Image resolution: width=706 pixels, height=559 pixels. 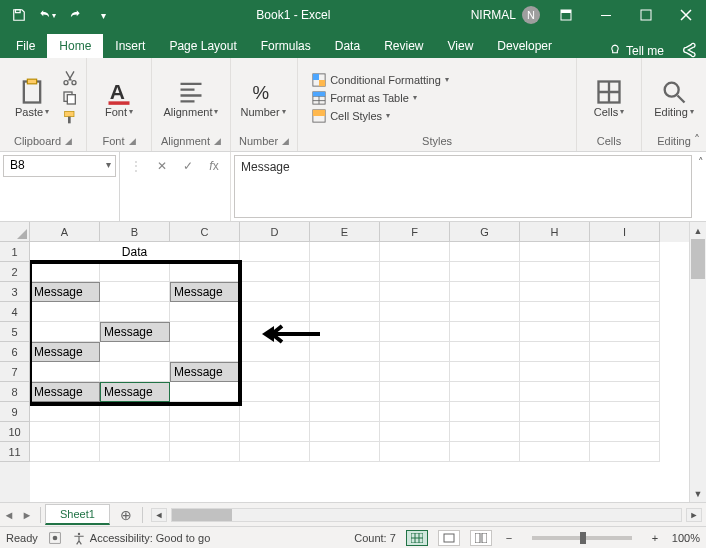 I want to click on number-launcher: ◢, so click(x=286, y=141).